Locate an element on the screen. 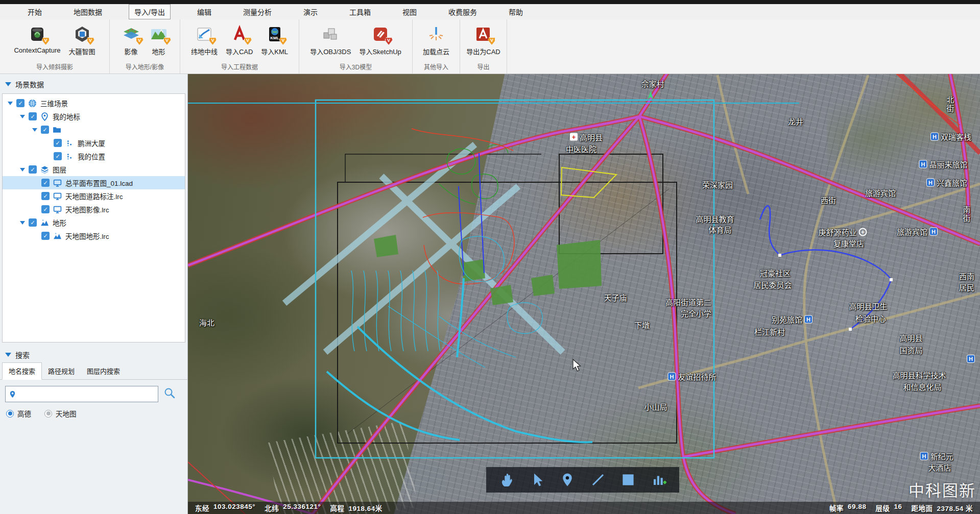  map-label: +高明县 is located at coordinates (586, 137).